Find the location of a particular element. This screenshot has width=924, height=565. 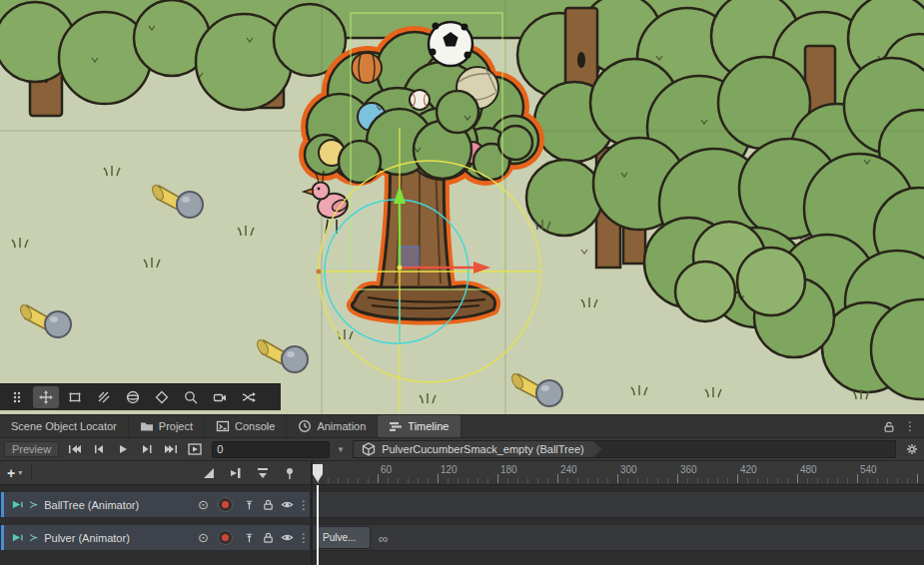

goto-end-button is located at coordinates (171, 449).